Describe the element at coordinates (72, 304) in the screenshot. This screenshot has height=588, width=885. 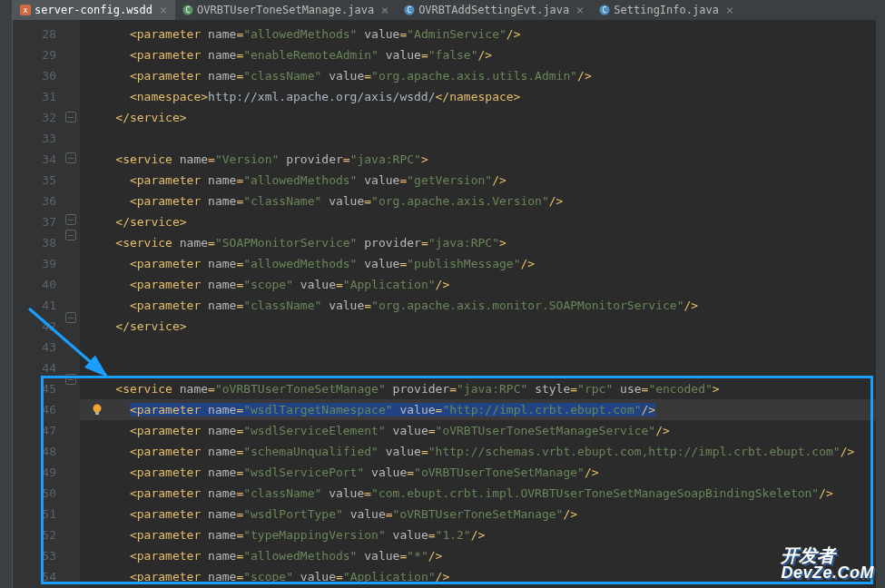
I see `fold-gutter` at that location.